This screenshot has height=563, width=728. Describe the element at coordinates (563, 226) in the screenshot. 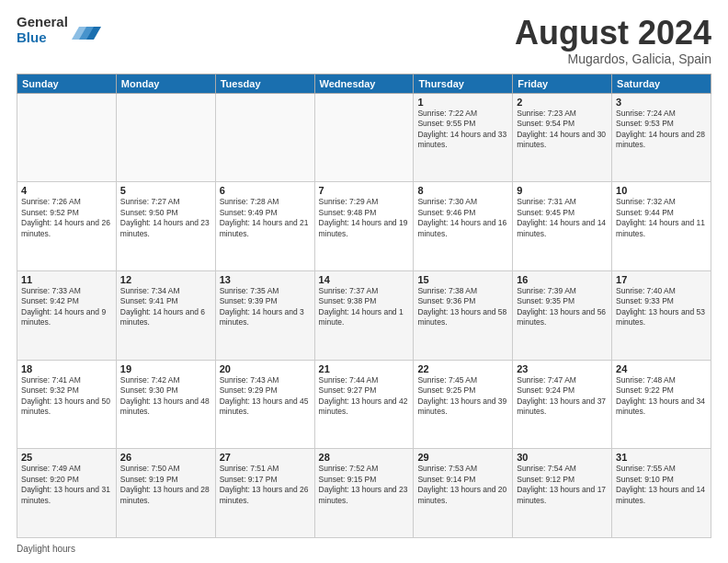

I see `calendar-cell: 9Sunrise: 7:31 AM Sunset: 9:45 PM Daylig…` at that location.